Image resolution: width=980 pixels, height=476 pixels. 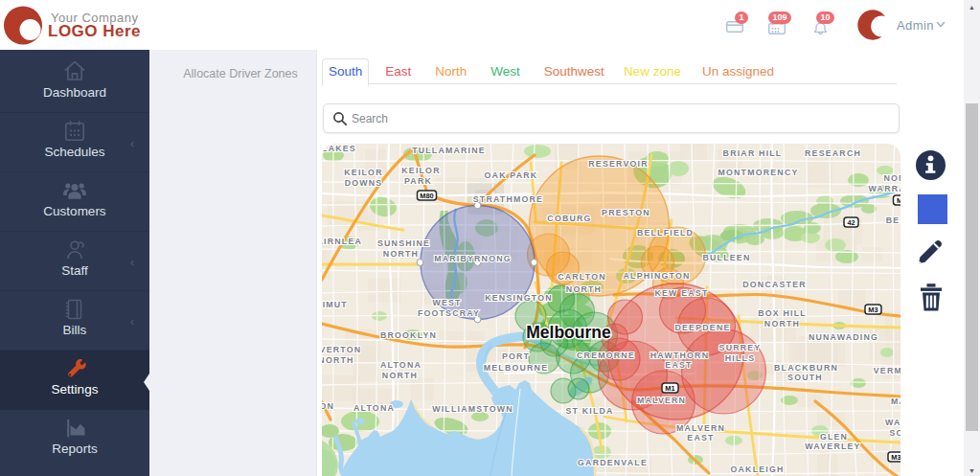 What do you see at coordinates (605, 355) in the screenshot?
I see `svg-text: CREMORNE` at bounding box center [605, 355].